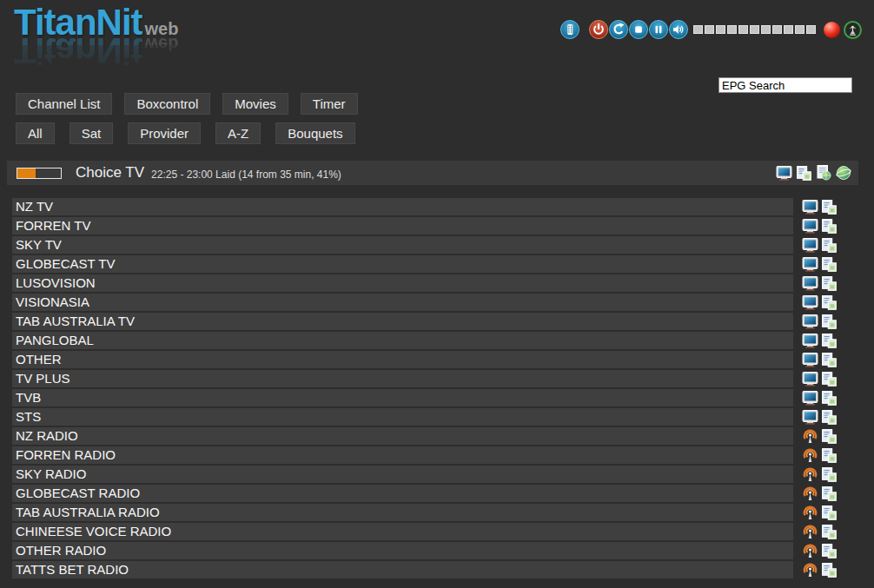  I want to click on tab-timer: Timer, so click(329, 104).